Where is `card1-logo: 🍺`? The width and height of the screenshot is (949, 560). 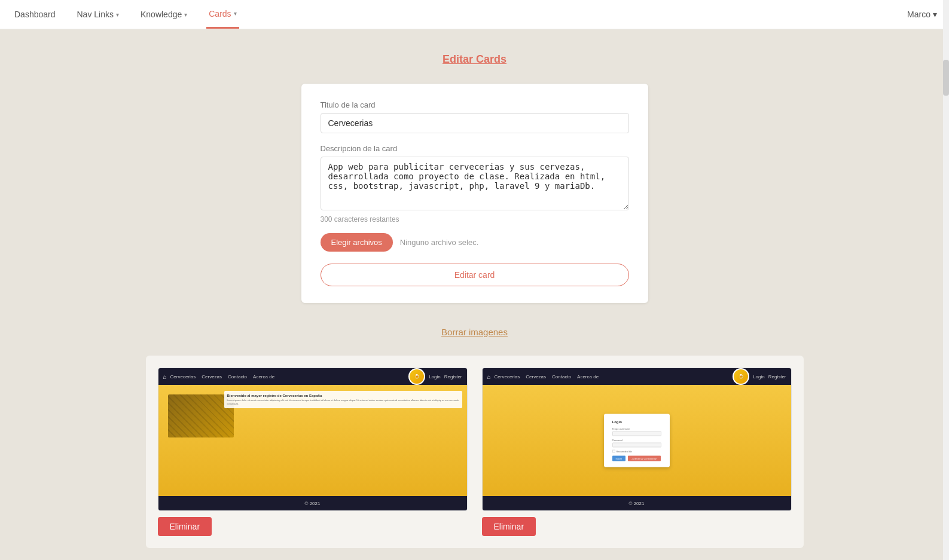
card1-logo: 🍺 is located at coordinates (417, 377).